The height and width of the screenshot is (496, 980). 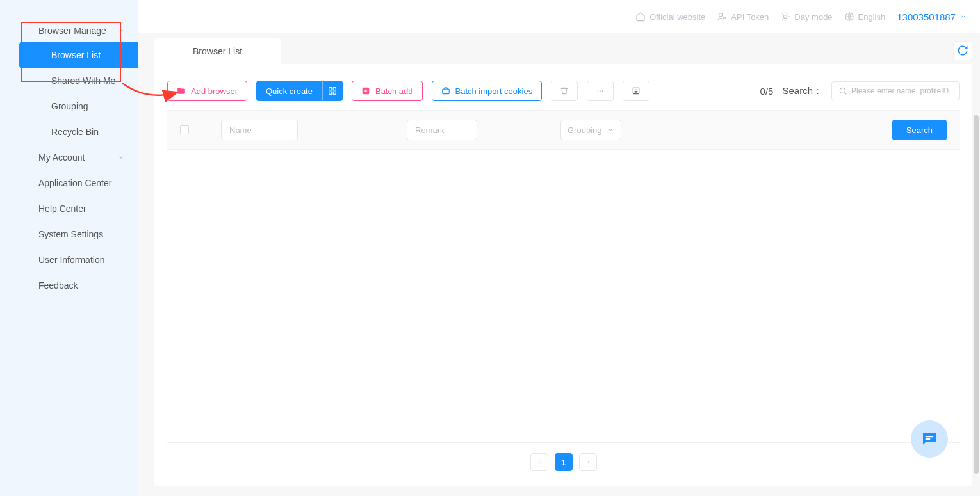 What do you see at coordinates (76, 55) in the screenshot?
I see `sidebar-item-label: Browser List` at bounding box center [76, 55].